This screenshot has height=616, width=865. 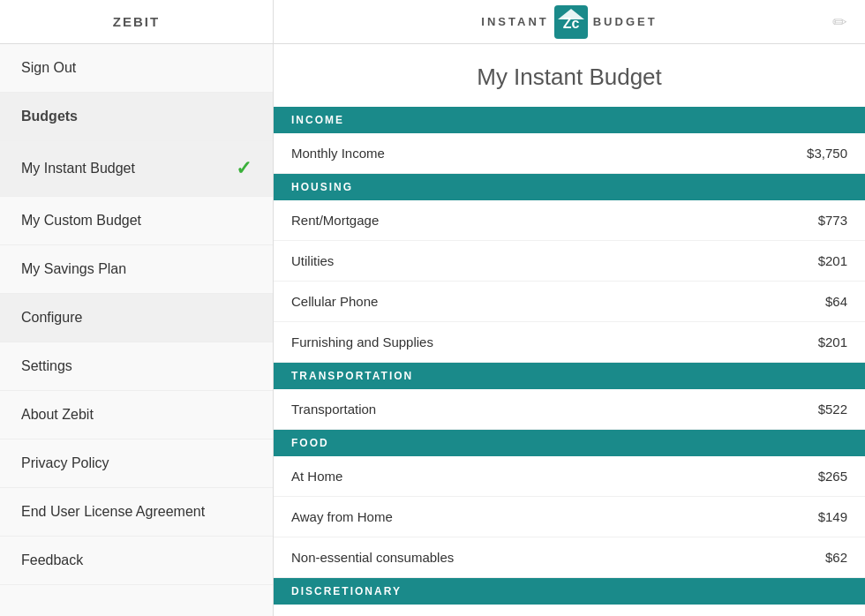 I want to click on sidebar-item-label: My Savings Plan, so click(x=74, y=269).